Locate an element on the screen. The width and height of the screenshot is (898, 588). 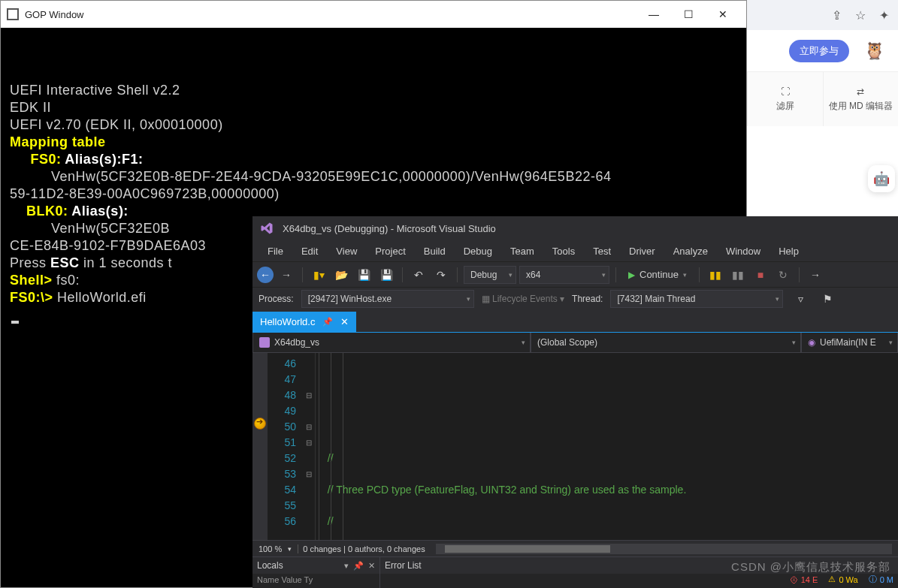
filter-icon: ⛶ is located at coordinates (785, 92).